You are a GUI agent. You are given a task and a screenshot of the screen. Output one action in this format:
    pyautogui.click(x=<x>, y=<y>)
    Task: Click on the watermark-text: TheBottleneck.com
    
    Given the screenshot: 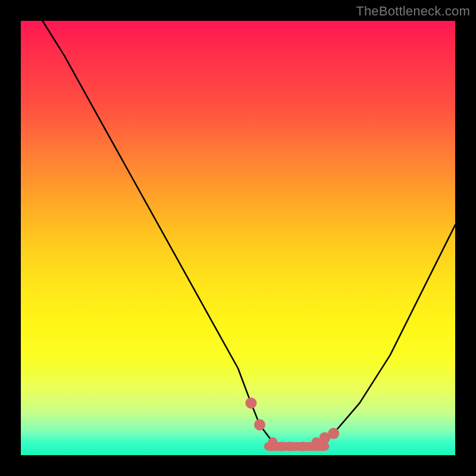 What is the action you would take?
    pyautogui.click(x=413, y=11)
    